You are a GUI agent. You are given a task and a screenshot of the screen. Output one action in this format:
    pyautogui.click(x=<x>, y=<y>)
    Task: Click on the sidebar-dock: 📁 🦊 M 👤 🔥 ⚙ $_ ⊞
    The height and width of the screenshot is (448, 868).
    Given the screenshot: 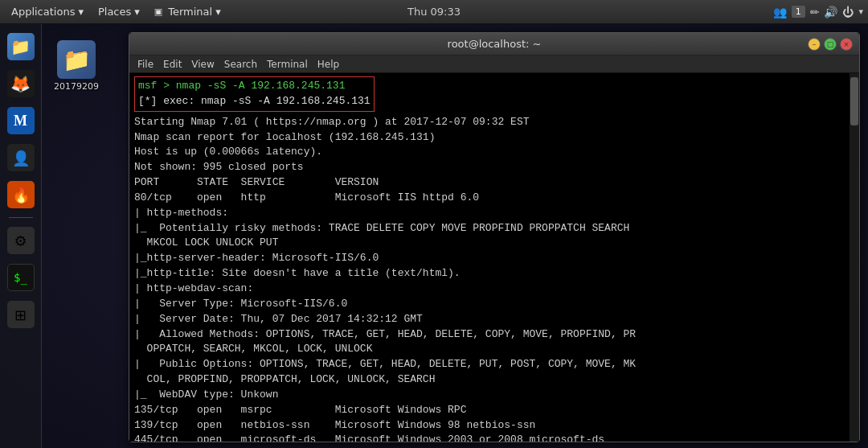 What is the action you would take?
    pyautogui.click(x=21, y=236)
    